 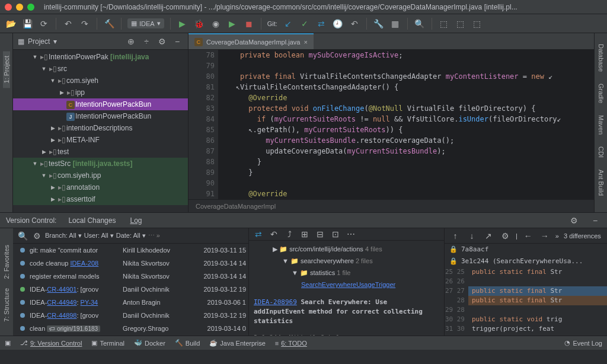 I want to click on minimize-window-icon, so click(x=20, y=7).